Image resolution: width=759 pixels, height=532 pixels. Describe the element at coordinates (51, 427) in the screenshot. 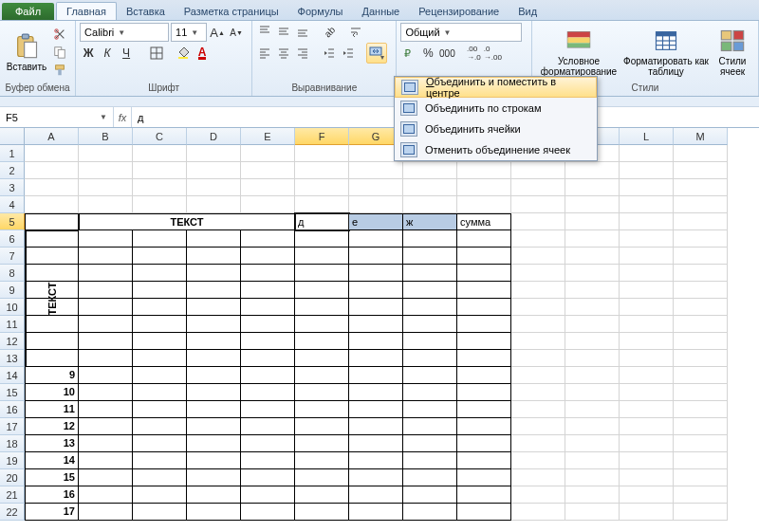

I see `cell: 12` at that location.